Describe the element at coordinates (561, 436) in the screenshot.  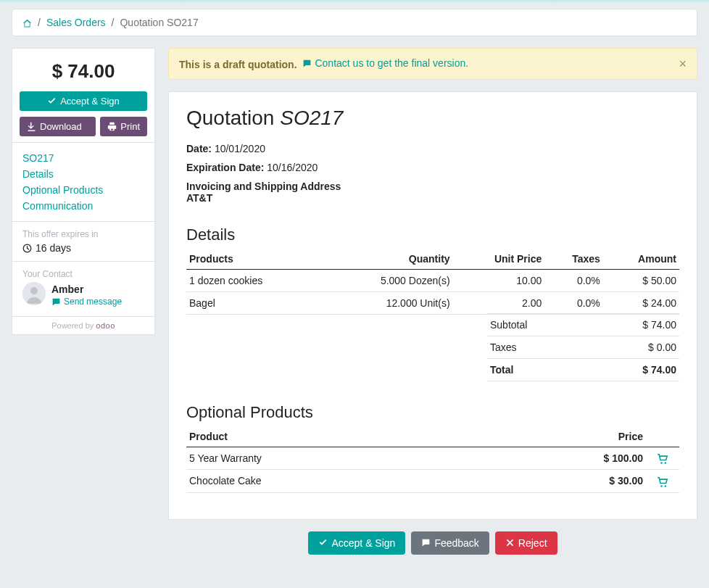
I see `col-price: Price` at that location.